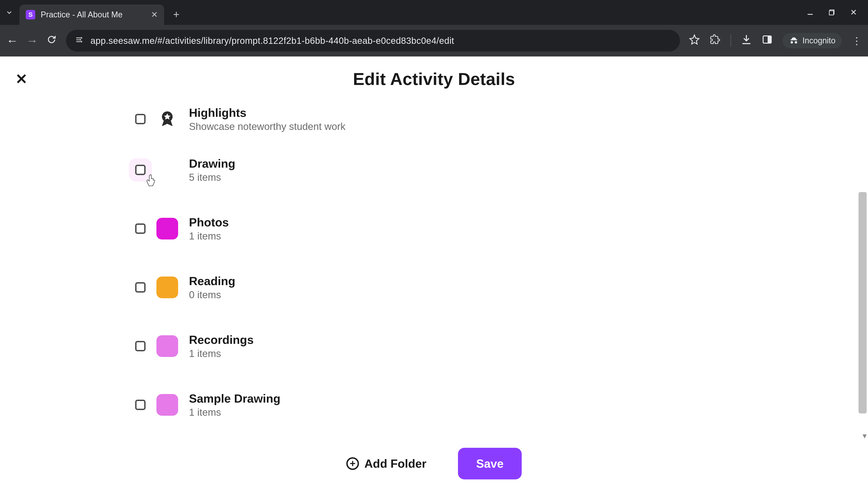  I want to click on tab-title: Practice - All About Me, so click(93, 15).